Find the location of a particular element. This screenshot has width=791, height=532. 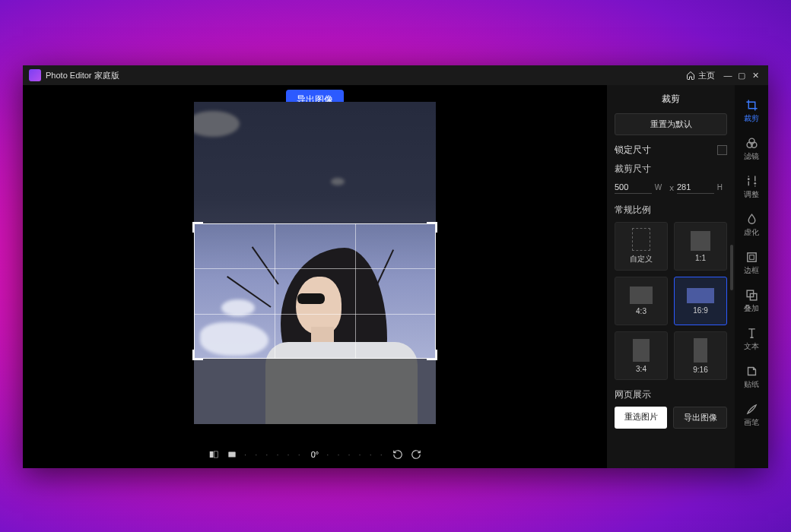

rotate-degree: 0° is located at coordinates (315, 454).